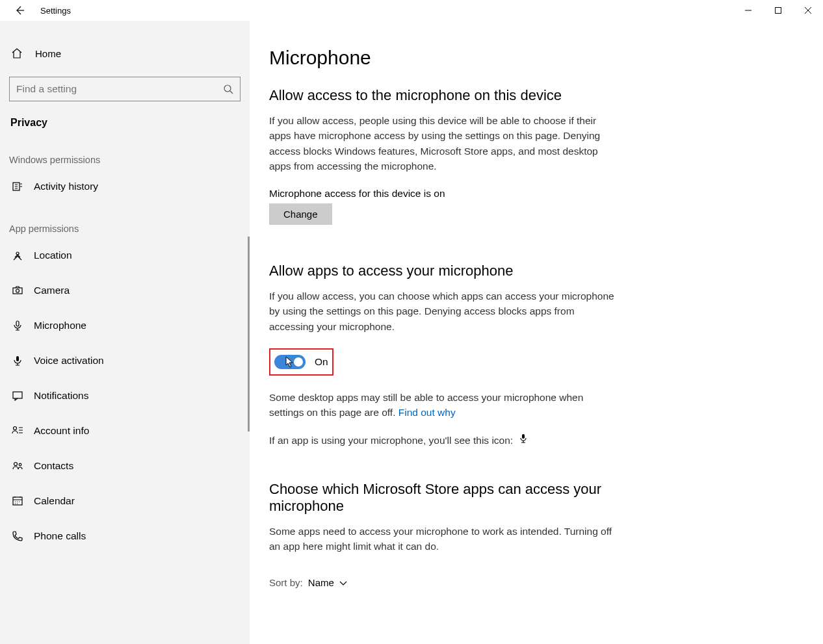  What do you see at coordinates (298, 362) in the screenshot?
I see `toggle-knob` at bounding box center [298, 362].